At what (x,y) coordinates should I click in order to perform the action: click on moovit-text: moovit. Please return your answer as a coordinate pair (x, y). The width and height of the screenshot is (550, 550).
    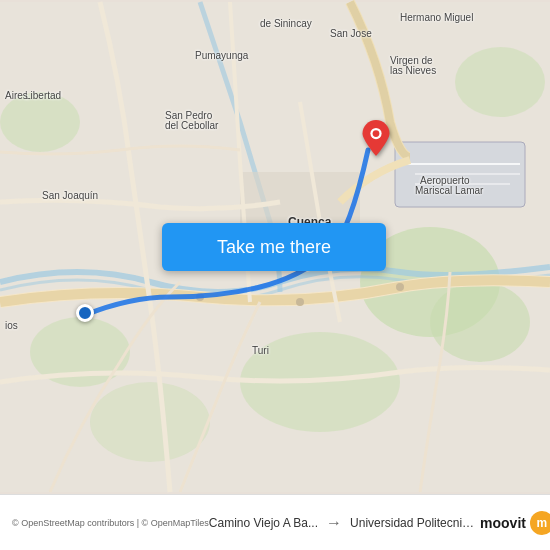
    Looking at the image, I should click on (503, 523).